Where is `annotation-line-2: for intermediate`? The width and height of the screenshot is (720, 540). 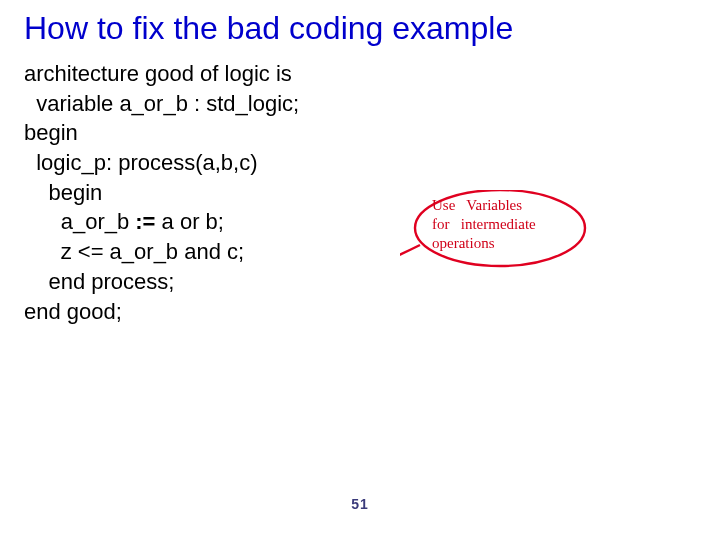 annotation-line-2: for intermediate is located at coordinates (484, 224).